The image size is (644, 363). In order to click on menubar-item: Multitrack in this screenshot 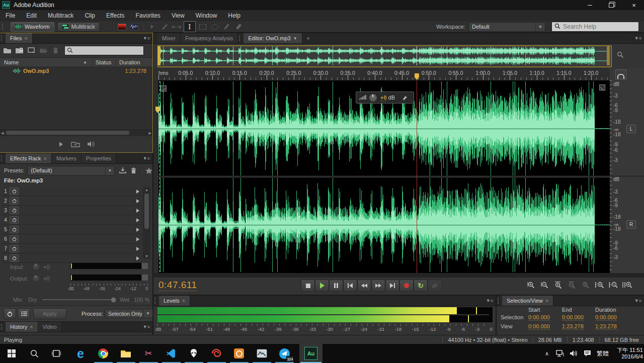, I will do `click(60, 16)`.